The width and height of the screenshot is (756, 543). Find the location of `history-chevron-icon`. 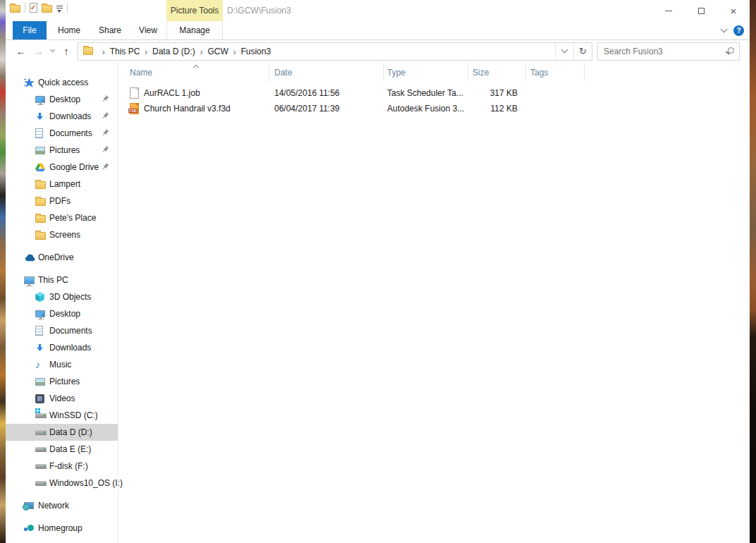

history-chevron-icon is located at coordinates (52, 51).